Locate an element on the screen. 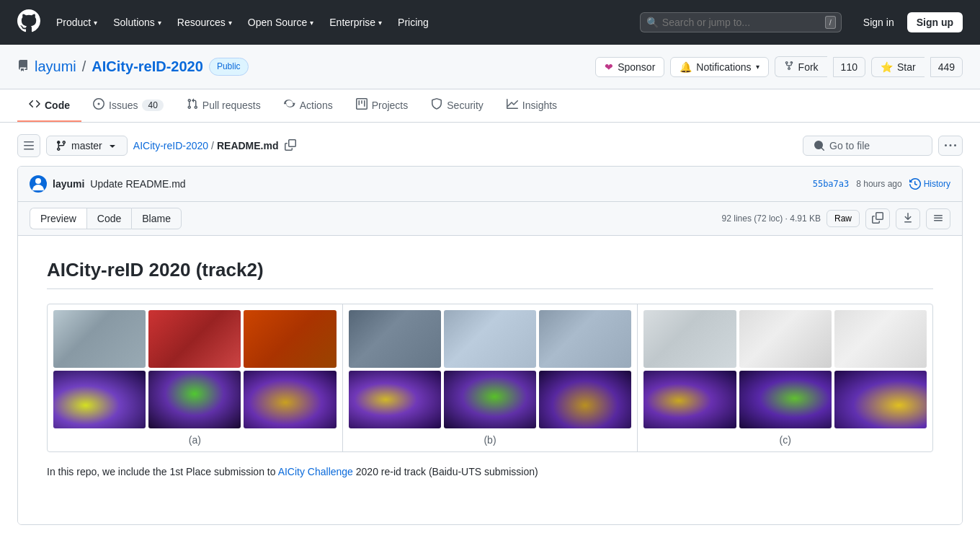  resources-menu: Resources ▾ is located at coordinates (205, 22).